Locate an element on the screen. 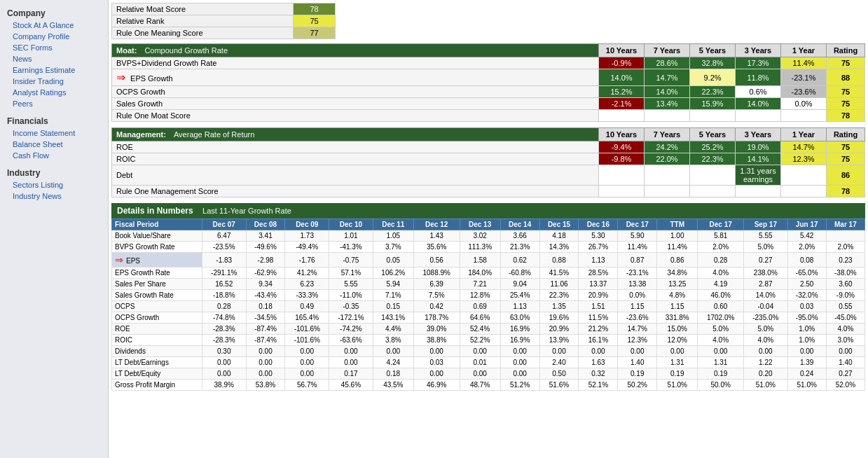  sidebar-financials-header: Financials is located at coordinates (54, 120).